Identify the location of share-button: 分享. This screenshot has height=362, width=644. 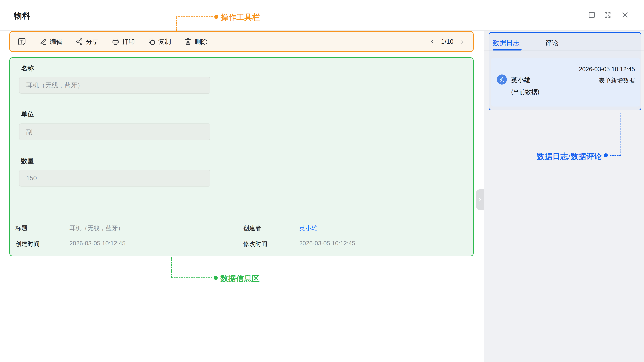
(87, 42).